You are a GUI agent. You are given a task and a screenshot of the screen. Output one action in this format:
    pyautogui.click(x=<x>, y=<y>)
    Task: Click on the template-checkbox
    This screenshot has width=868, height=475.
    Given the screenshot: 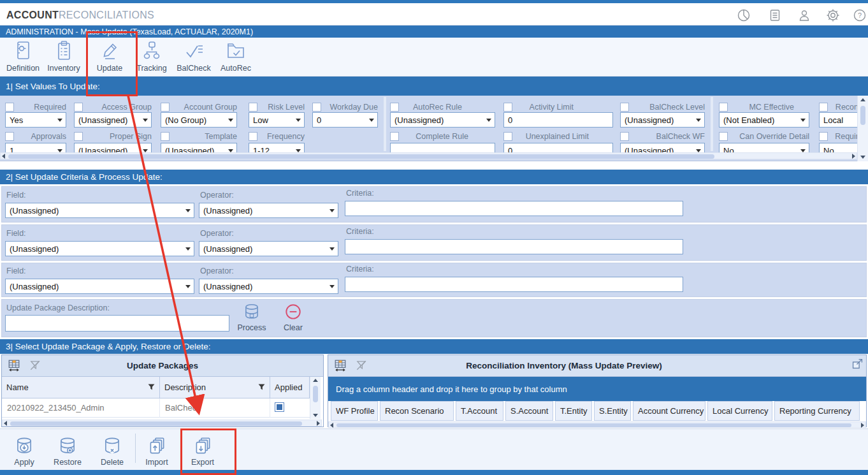 What is the action you would take?
    pyautogui.click(x=165, y=136)
    